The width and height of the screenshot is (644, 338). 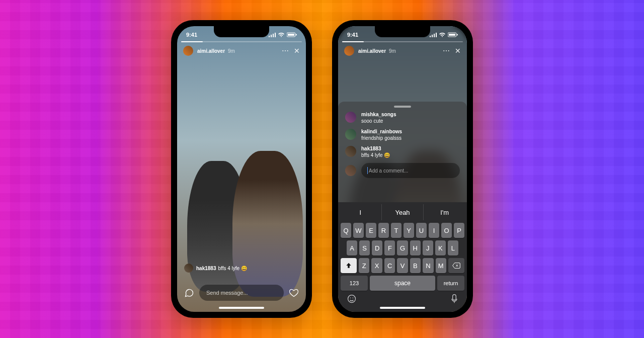 What do you see at coordinates (354, 283) in the screenshot?
I see `numbers-key: 123` at bounding box center [354, 283].